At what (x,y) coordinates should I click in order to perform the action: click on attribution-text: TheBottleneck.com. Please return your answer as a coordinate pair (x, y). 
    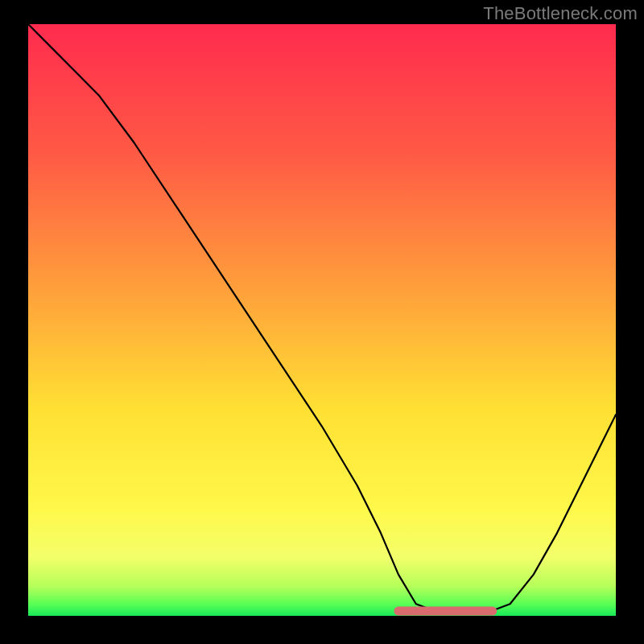
    Looking at the image, I should click on (560, 14).